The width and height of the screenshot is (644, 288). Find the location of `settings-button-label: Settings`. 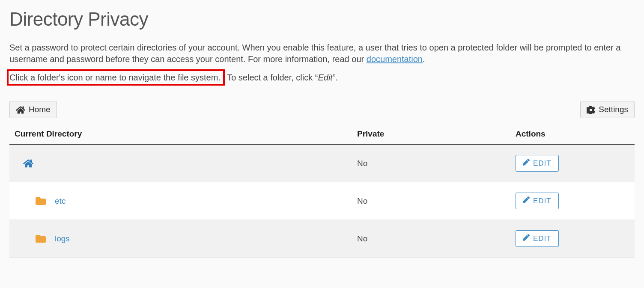

settings-button-label: Settings is located at coordinates (613, 110).